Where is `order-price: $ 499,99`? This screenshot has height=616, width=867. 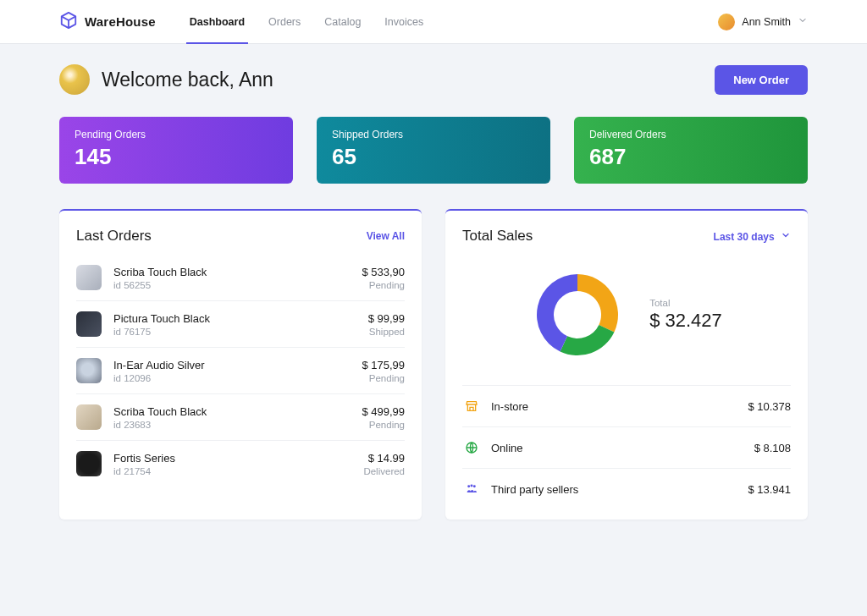
order-price: $ 499,99 is located at coordinates (383, 411).